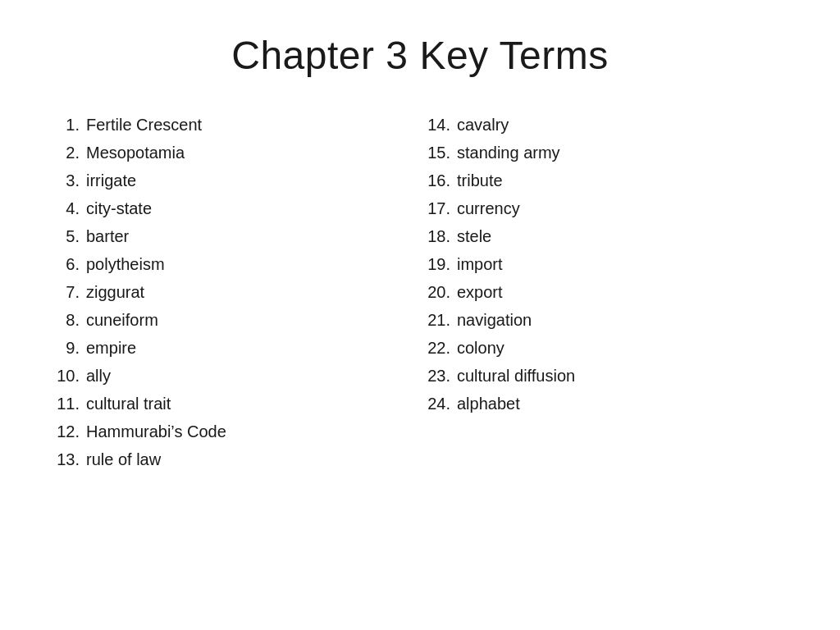 The image size is (840, 630). I want to click on term-text: ziggurat, so click(115, 292).